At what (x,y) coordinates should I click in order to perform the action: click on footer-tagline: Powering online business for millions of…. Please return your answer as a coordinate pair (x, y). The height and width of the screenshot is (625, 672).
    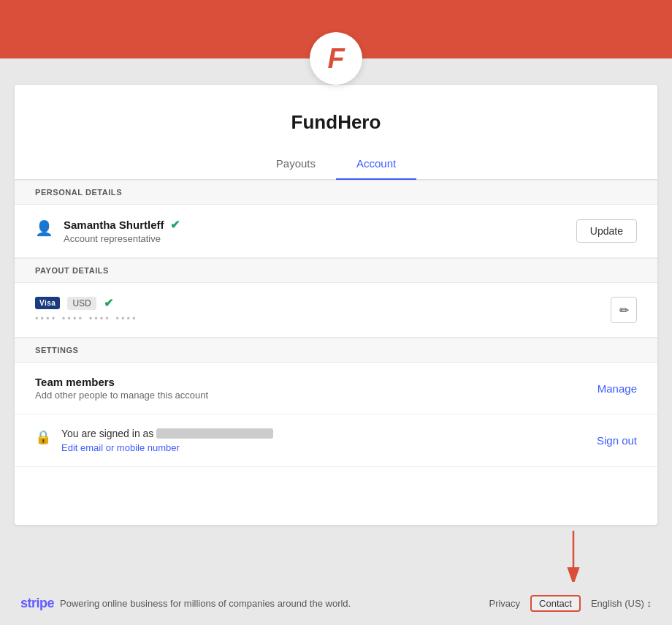
    Looking at the image, I should click on (205, 604).